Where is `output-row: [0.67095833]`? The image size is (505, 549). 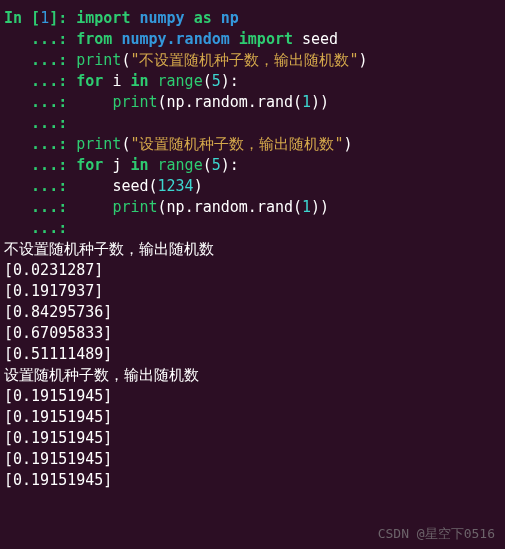
output-row: [0.67095833] is located at coordinates (252, 334).